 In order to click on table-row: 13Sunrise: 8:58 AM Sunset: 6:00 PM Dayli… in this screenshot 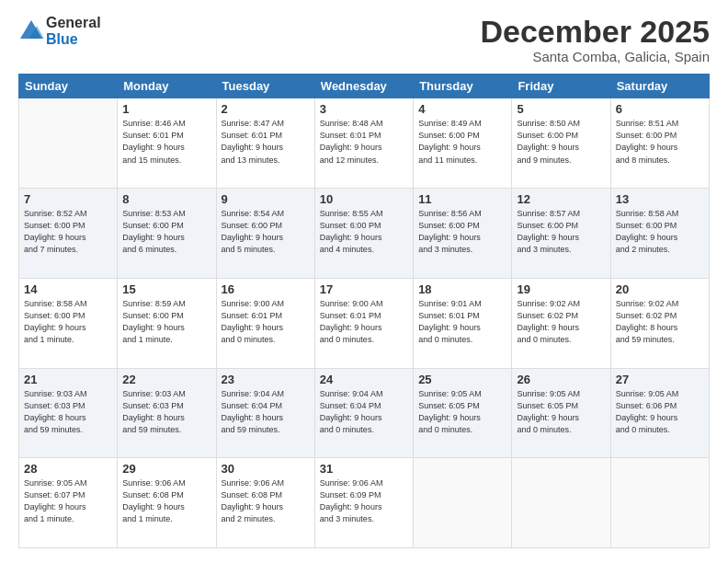, I will do `click(660, 234)`.